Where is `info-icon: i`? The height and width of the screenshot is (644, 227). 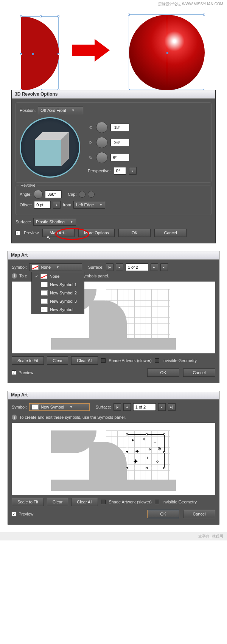
info-icon: i is located at coordinates (14, 276).